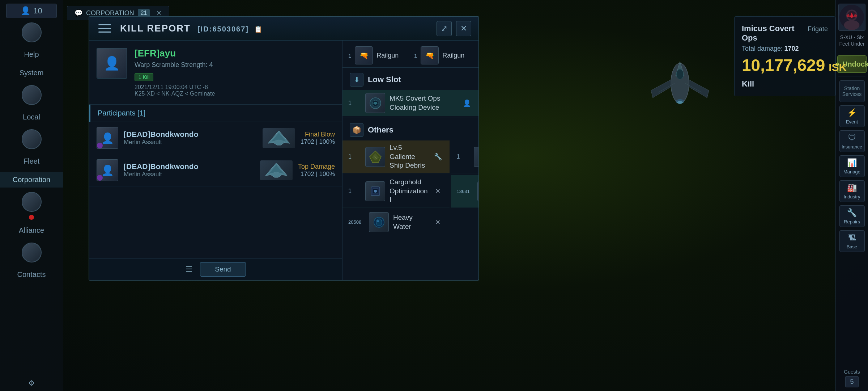  What do you see at coordinates (31, 117) in the screenshot?
I see `sidebar-item-local: Local` at bounding box center [31, 117].